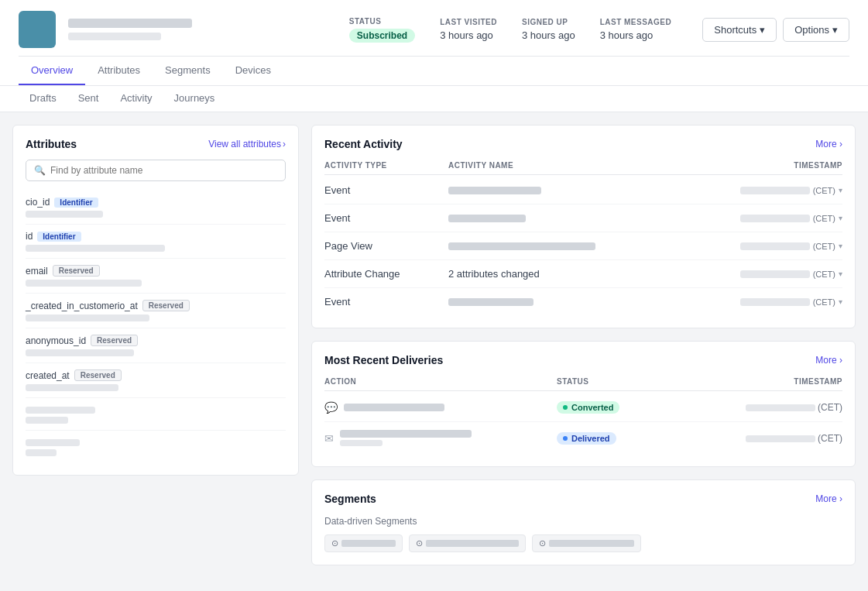 Image resolution: width=868 pixels, height=591 pixels. Describe the element at coordinates (53, 443) in the screenshot. I see `attr-name-placeholder` at that location.